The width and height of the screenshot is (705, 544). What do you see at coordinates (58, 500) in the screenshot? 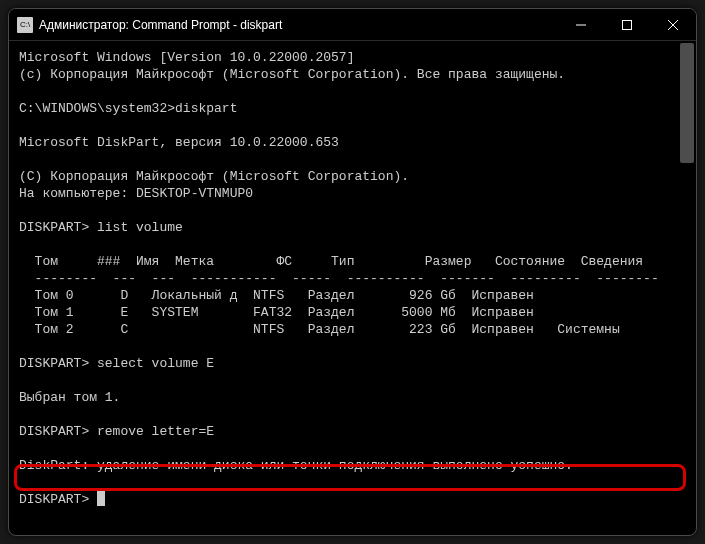
I see `current-prompt: DISKPART>` at bounding box center [58, 500].